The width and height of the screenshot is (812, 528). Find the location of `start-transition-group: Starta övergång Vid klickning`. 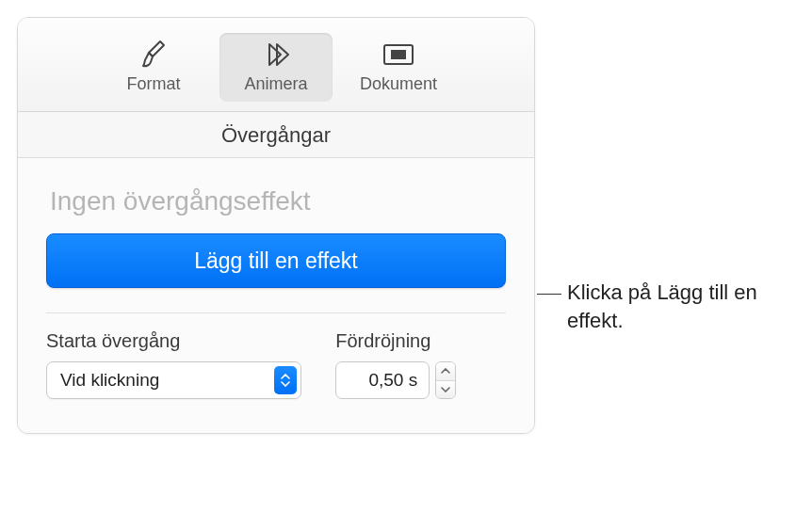

start-transition-group: Starta övergång Vid klickning is located at coordinates (173, 365).